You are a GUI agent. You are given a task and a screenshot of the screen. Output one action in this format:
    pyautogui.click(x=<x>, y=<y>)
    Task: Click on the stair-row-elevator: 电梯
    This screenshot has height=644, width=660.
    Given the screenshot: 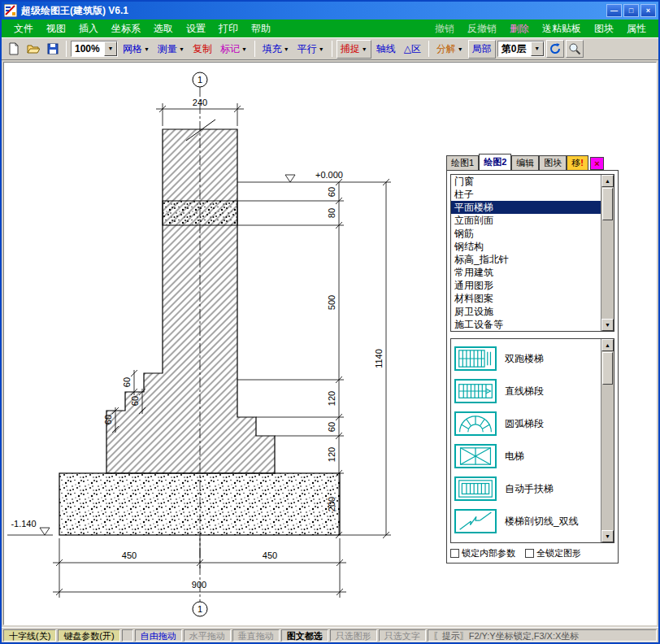 What is the action you would take?
    pyautogui.click(x=527, y=456)
    